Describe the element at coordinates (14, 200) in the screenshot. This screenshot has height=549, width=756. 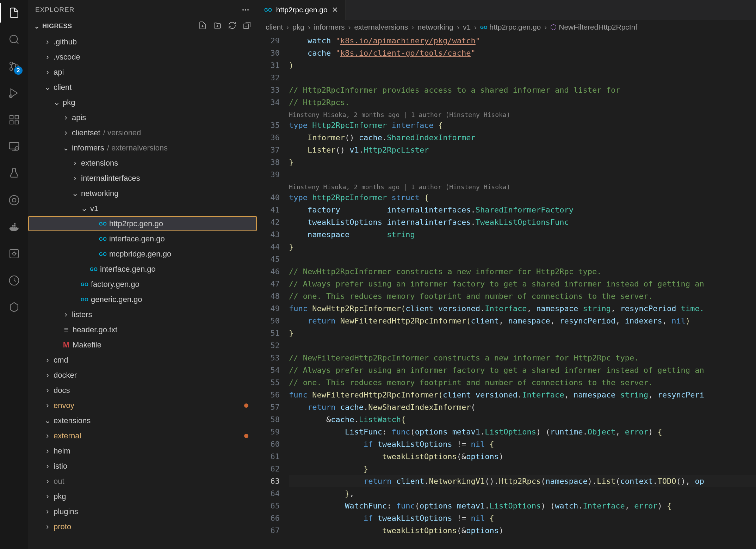
I see `go-icon` at that location.